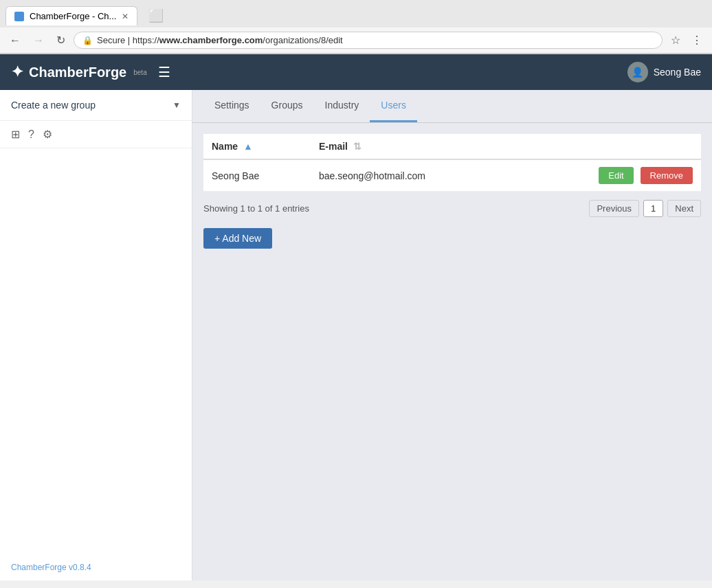 The height and width of the screenshot is (588, 712). I want to click on browser-tab: ChamberForge - Ch... ✕, so click(71, 16).